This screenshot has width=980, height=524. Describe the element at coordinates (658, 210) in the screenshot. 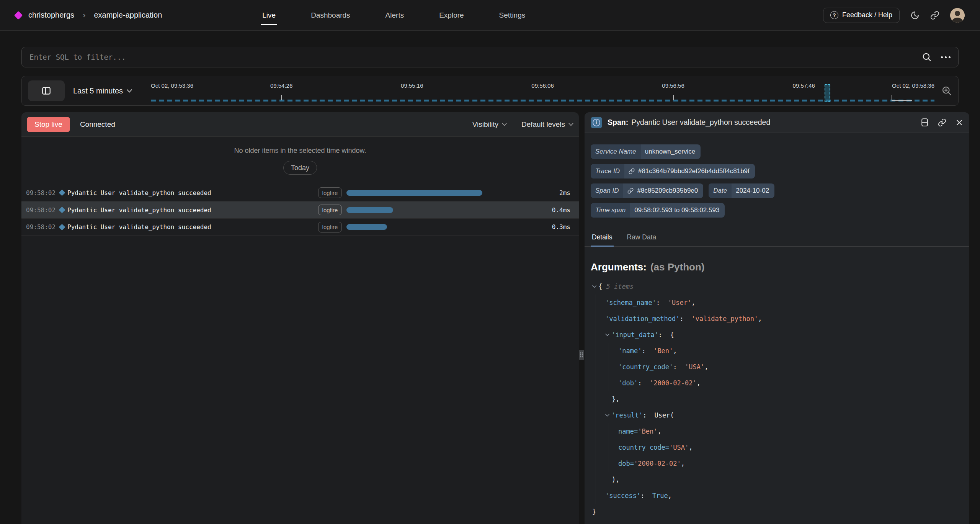

I see `time-span-badge: Time span 09:58:02.593 to 09:58:02.593` at that location.